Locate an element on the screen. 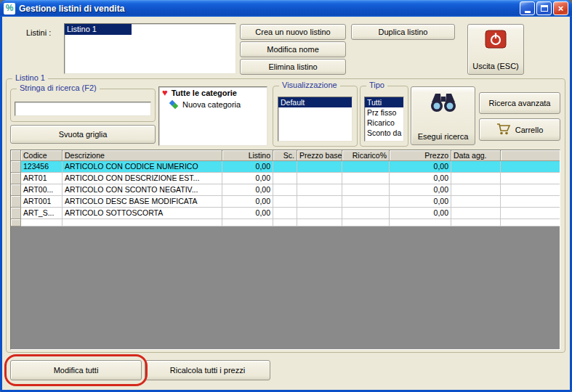 The width and height of the screenshot is (572, 392). tree-item-tutte-le-categorie: ♥Tutte le categorie is located at coordinates (213, 93).